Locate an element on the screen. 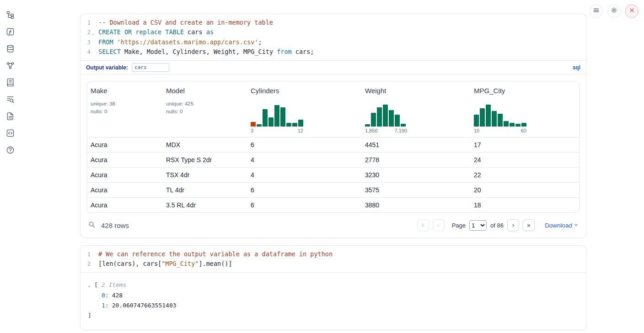  column-header-cylinders: Cylinders 3 12 is located at coordinates (305, 109).